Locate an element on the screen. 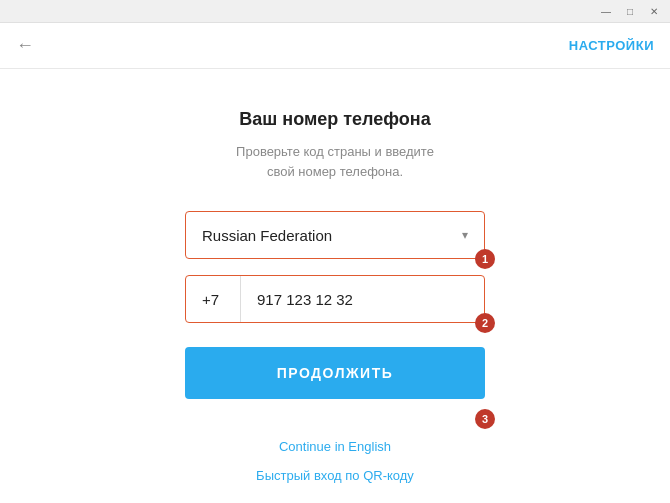  country-select: Russian Federation ▾ is located at coordinates (335, 235).